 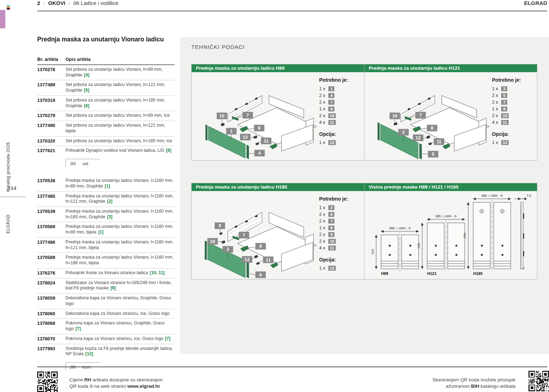 What do you see at coordinates (9, 7) in the screenshot?
I see `print-color-marks-icon` at bounding box center [9, 7].